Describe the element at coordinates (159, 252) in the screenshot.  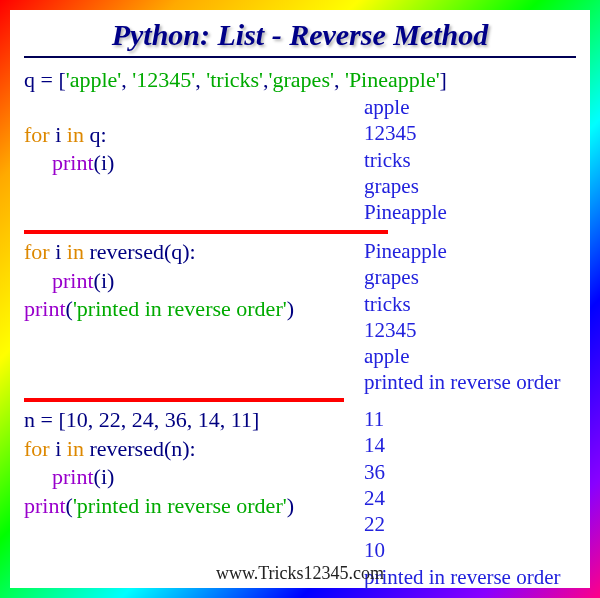
I see `for-loop-2: for i in reversed(q):` at that location.